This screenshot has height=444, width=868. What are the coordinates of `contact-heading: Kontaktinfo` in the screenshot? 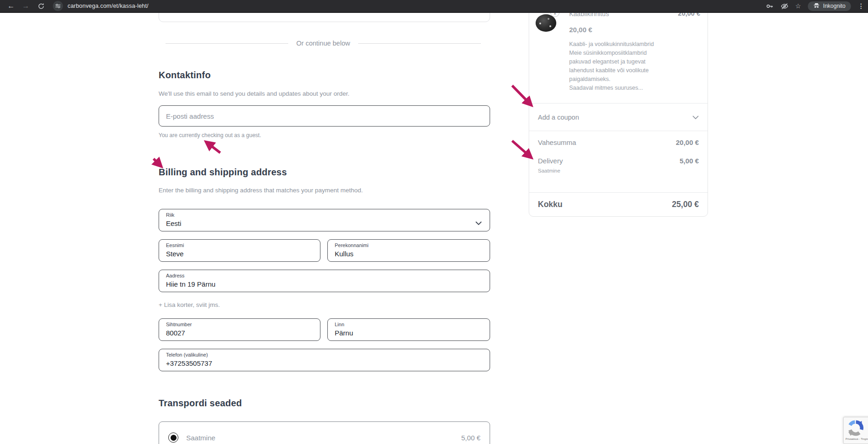 It's located at (185, 75).